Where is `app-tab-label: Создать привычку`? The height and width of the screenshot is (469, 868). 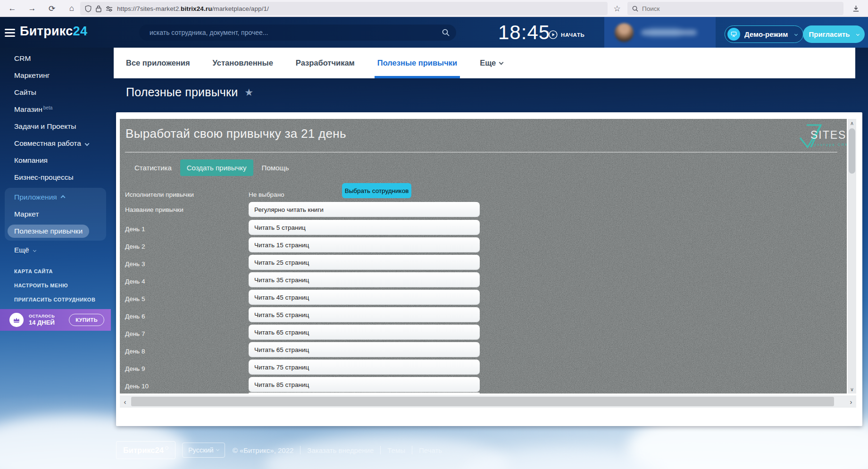 app-tab-label: Создать привычку is located at coordinates (217, 168).